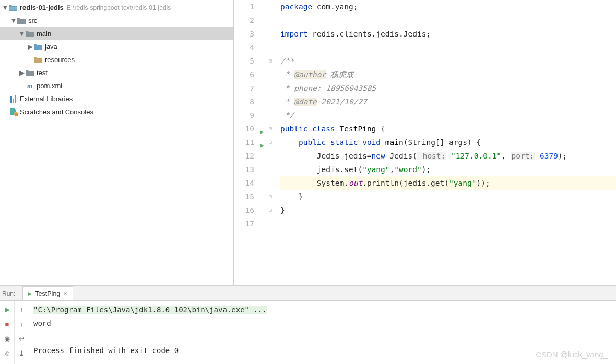 The width and height of the screenshot is (616, 364). Describe the element at coordinates (22, 309) in the screenshot. I see `up-arrow-icon: ↑` at that location.